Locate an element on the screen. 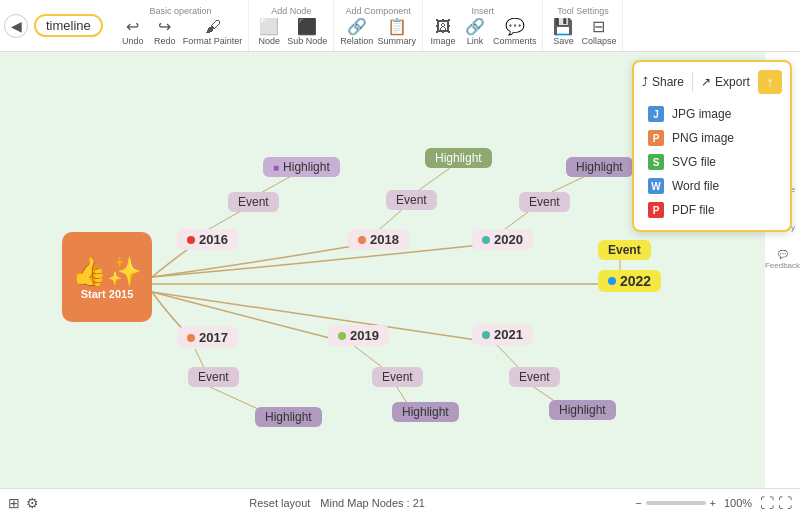  basic-operation-group: Basic operation ↩Undo ↪Redo 🖌Format Pain… is located at coordinates (182, 26).